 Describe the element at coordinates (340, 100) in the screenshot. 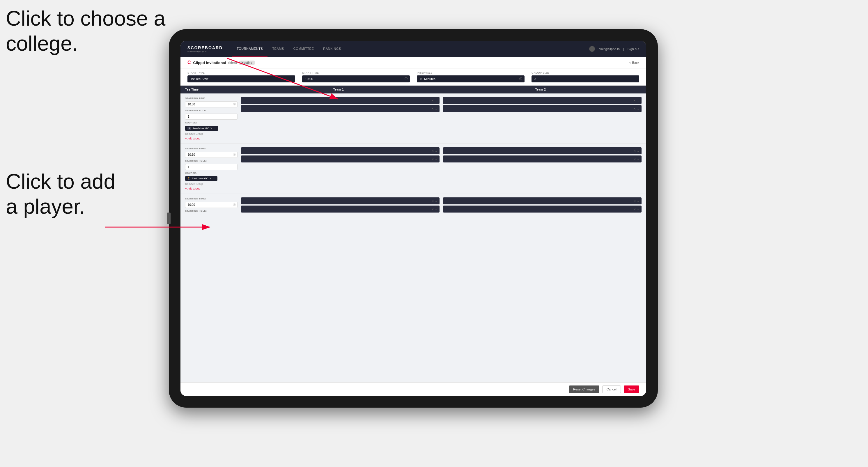

I see `player-slot-1-1: ✕ ⌄` at that location.